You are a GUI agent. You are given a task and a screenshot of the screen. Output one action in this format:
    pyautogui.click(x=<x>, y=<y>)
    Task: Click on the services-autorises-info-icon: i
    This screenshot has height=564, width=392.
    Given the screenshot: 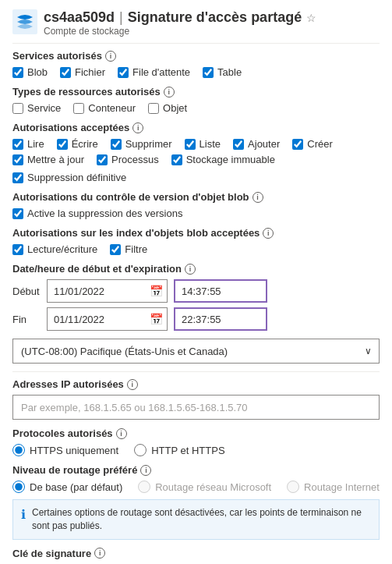 What is the action you would take?
    pyautogui.click(x=111, y=56)
    